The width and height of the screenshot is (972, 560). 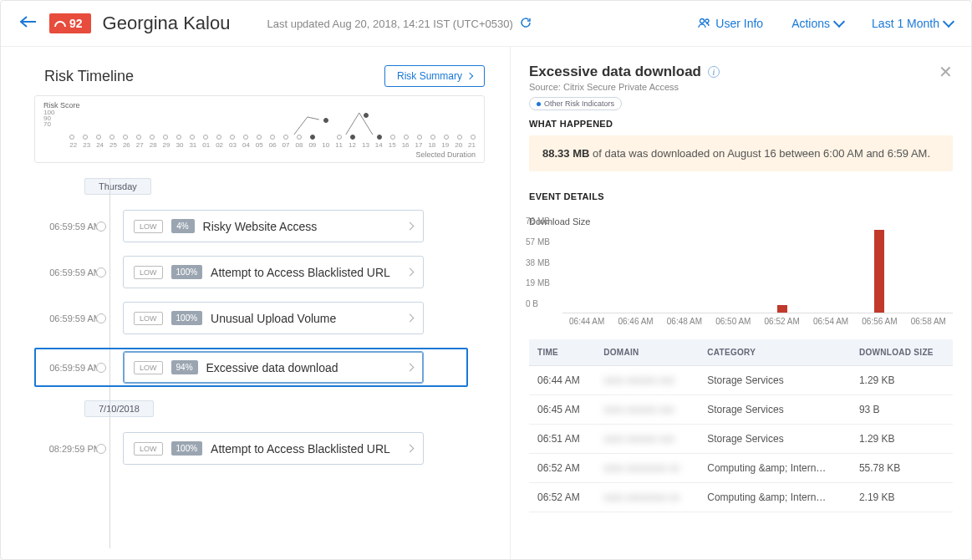 I want to click on cell-size: 93 B, so click(x=902, y=410).